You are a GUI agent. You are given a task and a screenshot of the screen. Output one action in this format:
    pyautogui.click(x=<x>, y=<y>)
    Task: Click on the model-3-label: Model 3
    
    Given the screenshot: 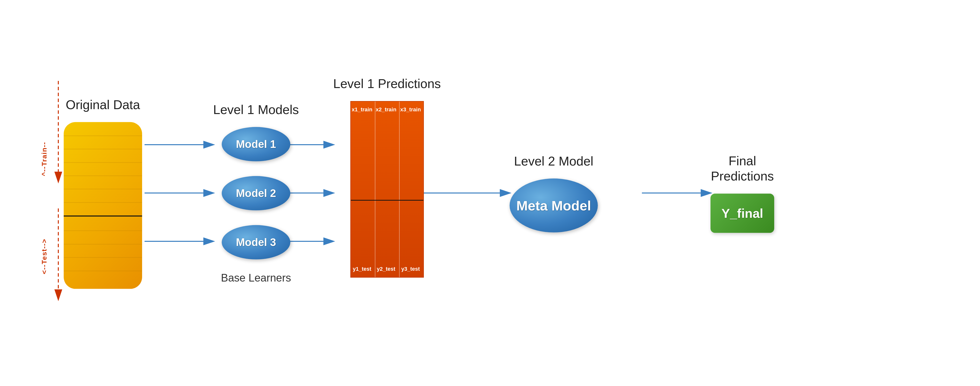 What is the action you would take?
    pyautogui.click(x=256, y=242)
    